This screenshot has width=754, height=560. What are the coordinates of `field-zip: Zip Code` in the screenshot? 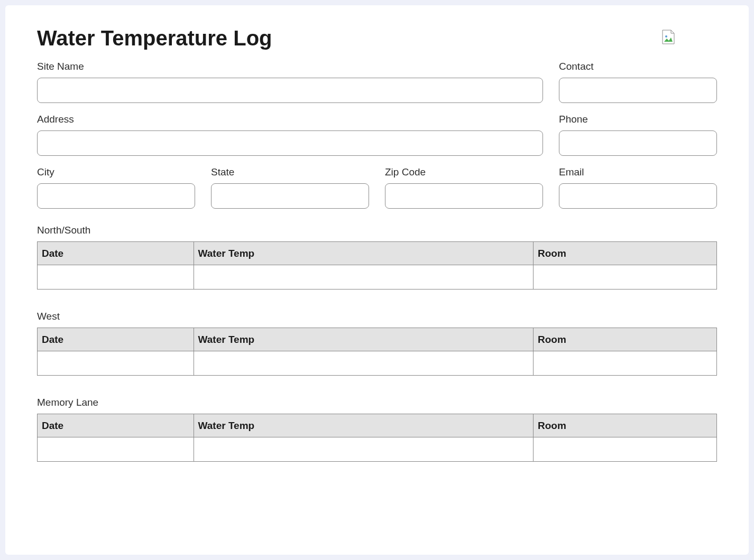 It's located at (464, 188).